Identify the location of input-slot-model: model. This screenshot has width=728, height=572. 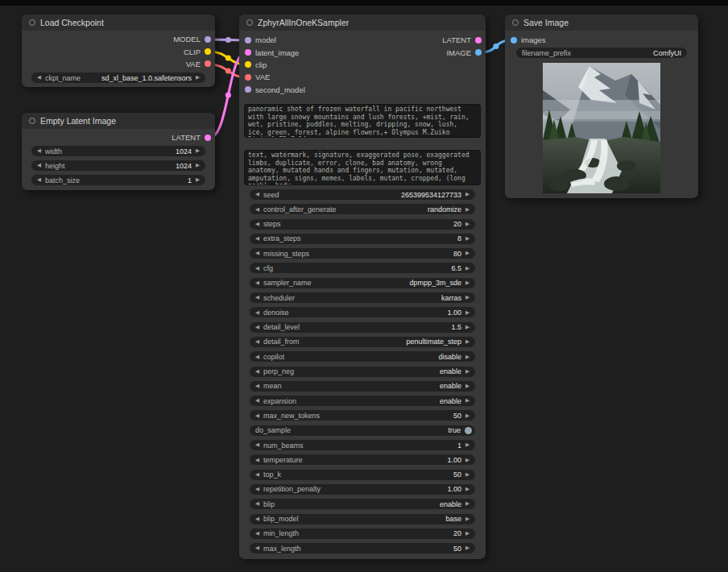
(275, 40).